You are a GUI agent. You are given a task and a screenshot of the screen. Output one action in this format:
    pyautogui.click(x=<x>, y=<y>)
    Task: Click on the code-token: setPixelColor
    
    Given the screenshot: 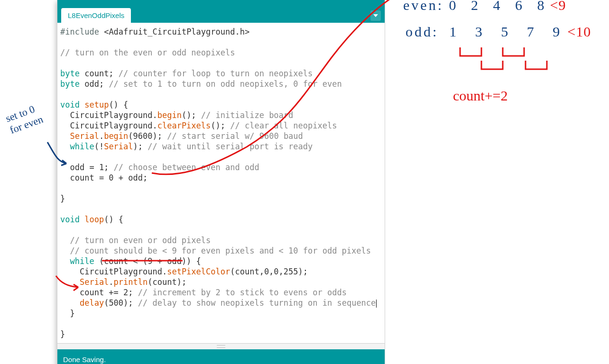 What is the action you would take?
    pyautogui.click(x=198, y=272)
    